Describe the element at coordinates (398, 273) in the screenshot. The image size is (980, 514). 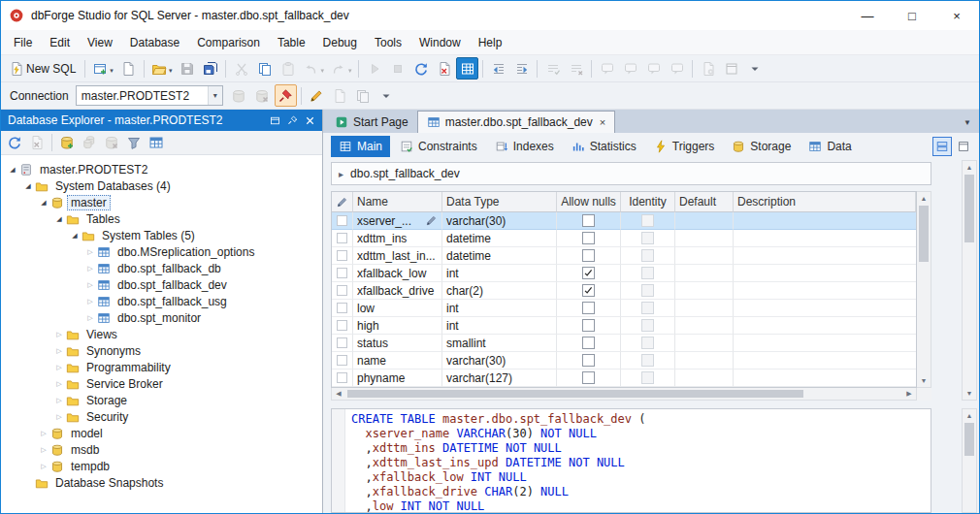
I see `cell-name: xfallback_low` at that location.